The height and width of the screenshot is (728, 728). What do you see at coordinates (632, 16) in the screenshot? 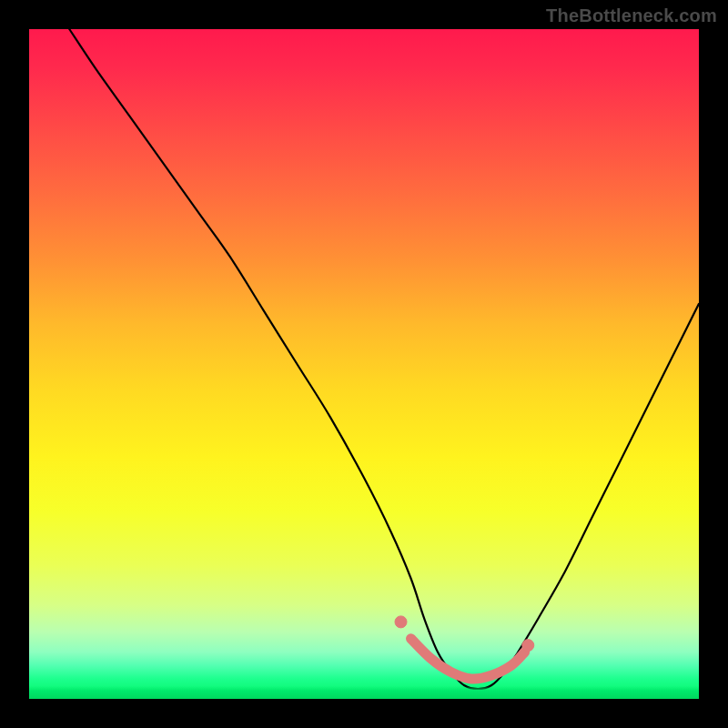
I see `watermark-text: TheBottleneck.com` at bounding box center [632, 16].